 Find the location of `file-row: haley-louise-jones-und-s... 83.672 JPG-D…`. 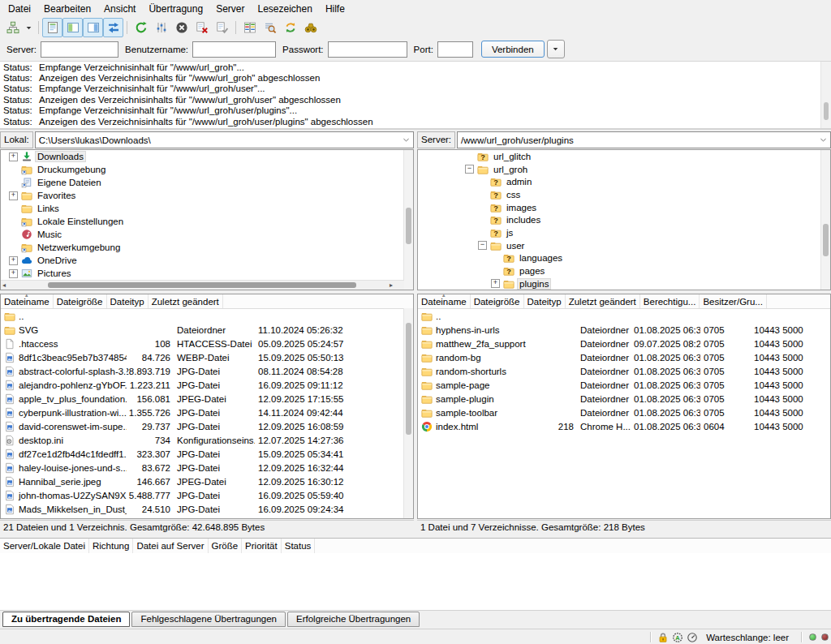

file-row: haley-louise-jones-und-s... 83.672 JPG-D… is located at coordinates (207, 467).